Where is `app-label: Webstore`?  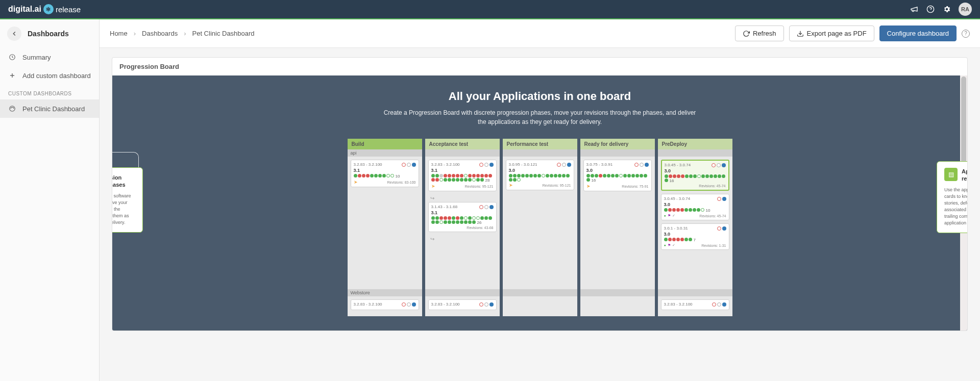
app-label: Webstore is located at coordinates (385, 293).